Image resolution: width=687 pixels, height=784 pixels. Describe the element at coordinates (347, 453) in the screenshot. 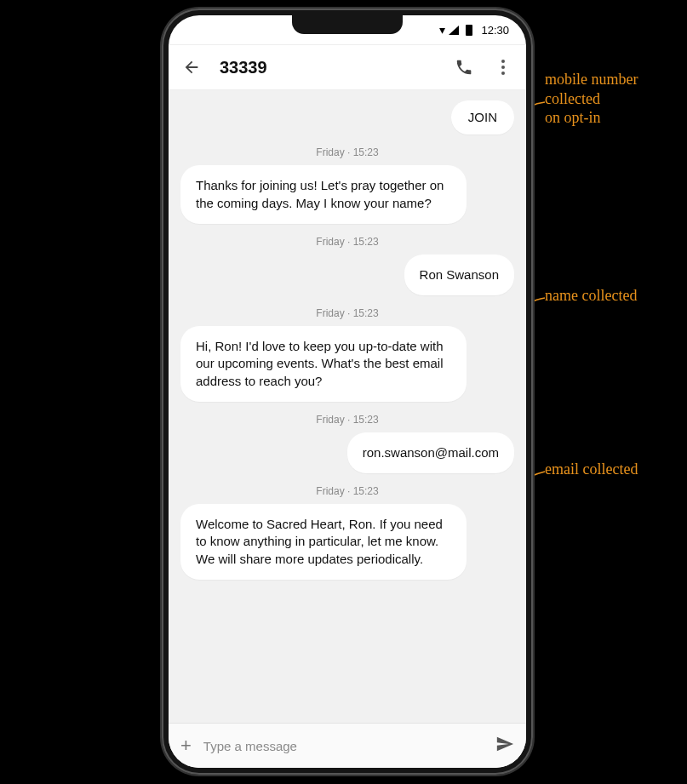

I see `message-out-email: ron.swanson@mail.com` at that location.